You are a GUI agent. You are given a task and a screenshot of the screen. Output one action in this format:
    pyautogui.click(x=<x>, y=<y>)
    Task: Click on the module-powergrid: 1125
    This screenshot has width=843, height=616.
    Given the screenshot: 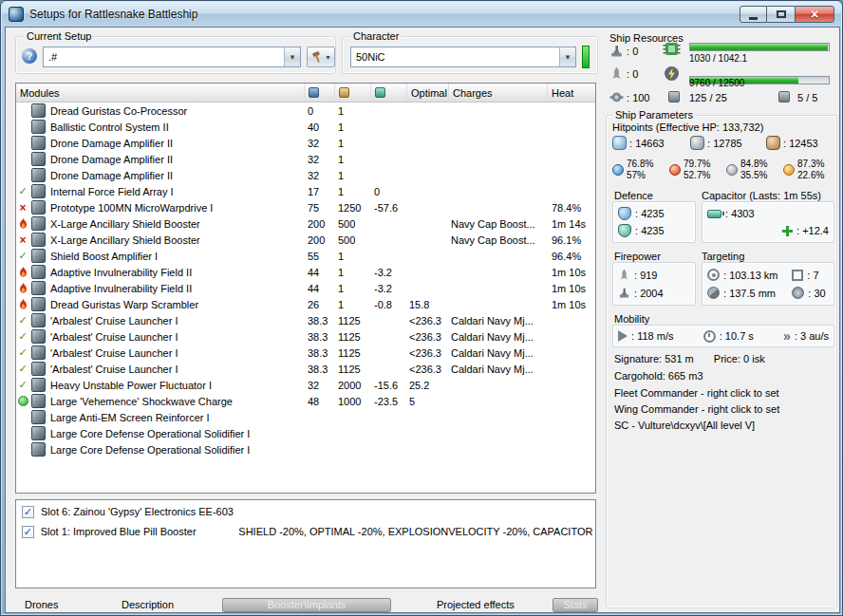 What is the action you would take?
    pyautogui.click(x=353, y=369)
    